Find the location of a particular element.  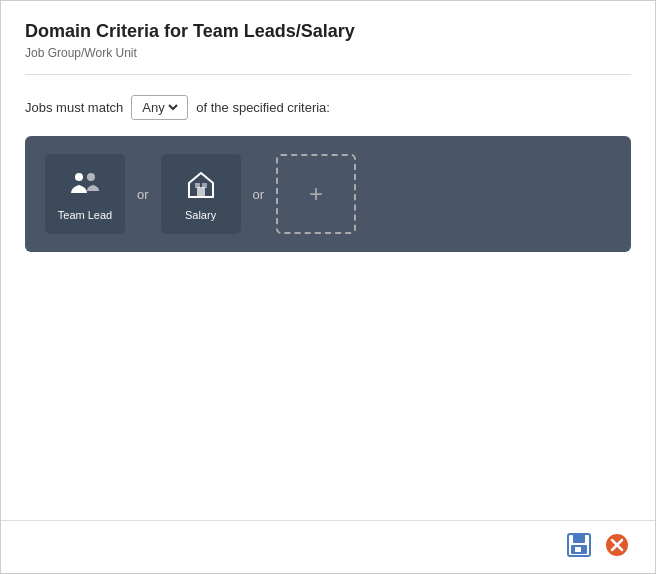

or-separator-1: or is located at coordinates (143, 194).